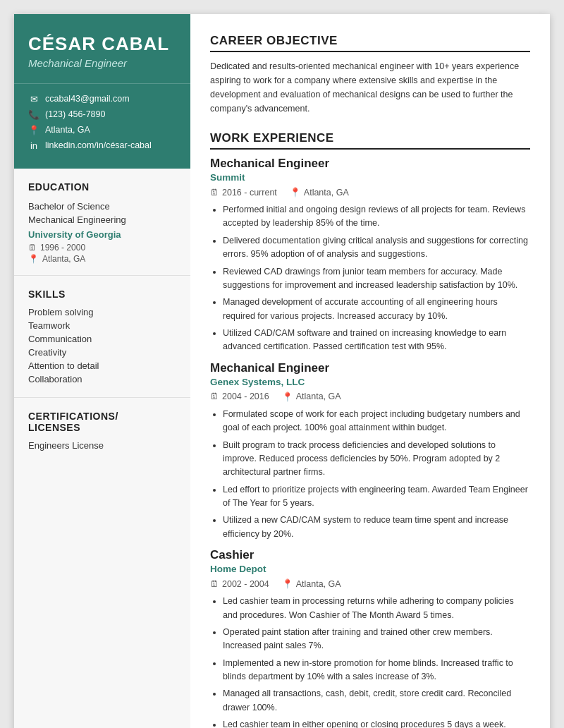 The height and width of the screenshot is (728, 564). What do you see at coordinates (240, 584) in the screenshot?
I see `job-years-item: 🗓 2002 - 2004` at bounding box center [240, 584].